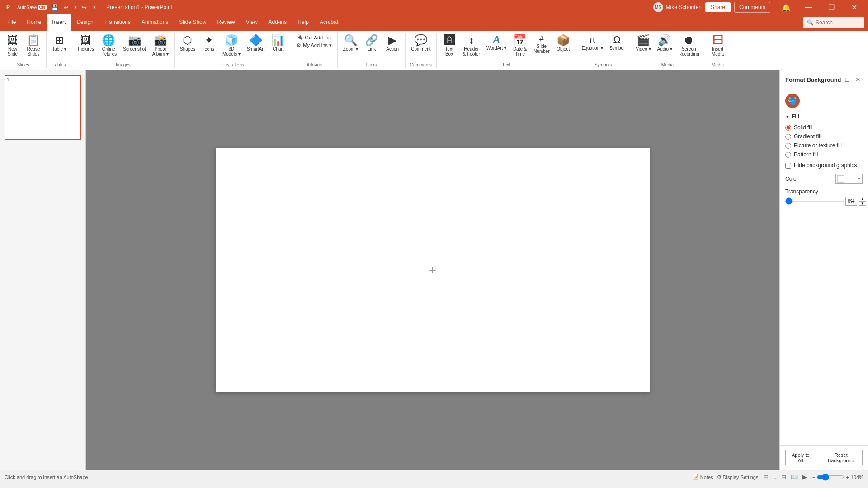 The height and width of the screenshot is (488, 868). I want to click on insert-media-button: 🎞 InsertMedia, so click(718, 46).